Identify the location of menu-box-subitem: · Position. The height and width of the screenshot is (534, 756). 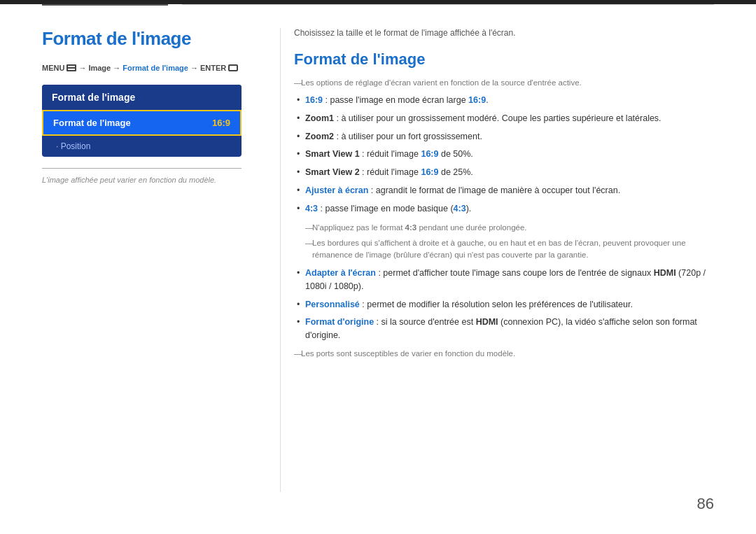
(141, 146).